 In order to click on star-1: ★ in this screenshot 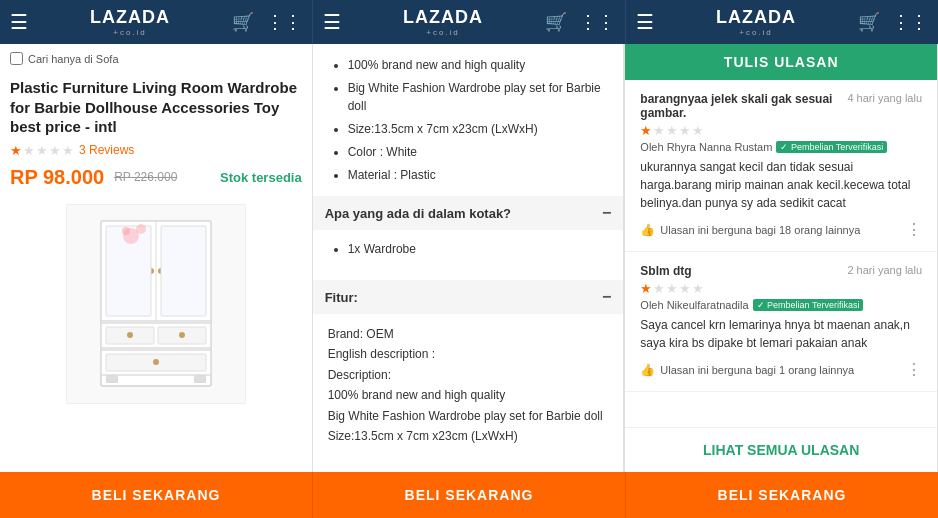, I will do `click(16, 150)`.